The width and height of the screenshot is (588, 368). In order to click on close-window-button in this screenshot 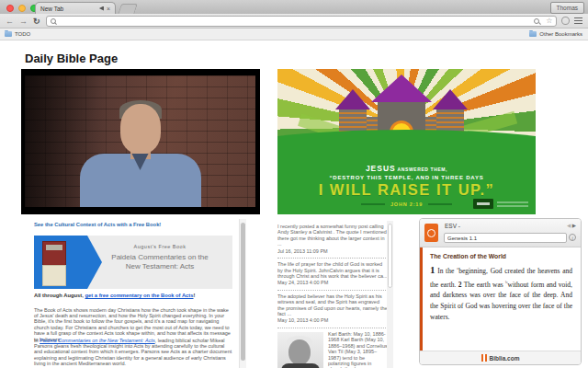, I will do `click(10, 8)`.